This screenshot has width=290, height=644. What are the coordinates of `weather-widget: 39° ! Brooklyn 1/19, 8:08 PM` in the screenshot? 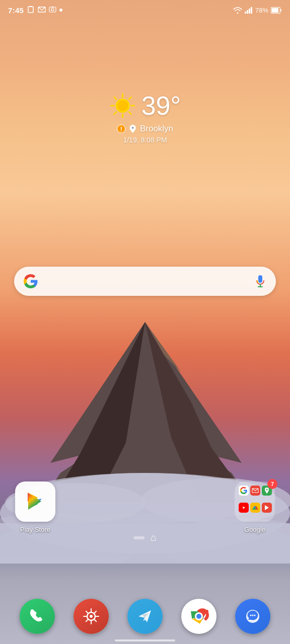 It's located at (145, 117).